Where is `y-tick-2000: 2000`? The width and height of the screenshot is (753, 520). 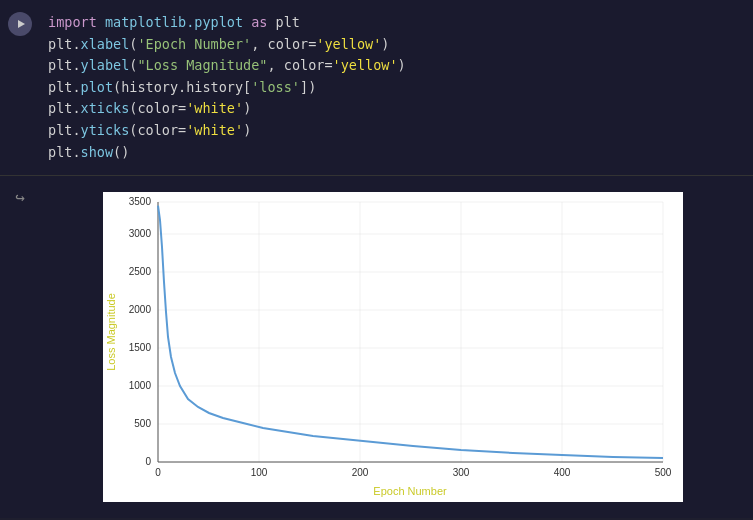
y-tick-2000: 2000 is located at coordinates (140, 310).